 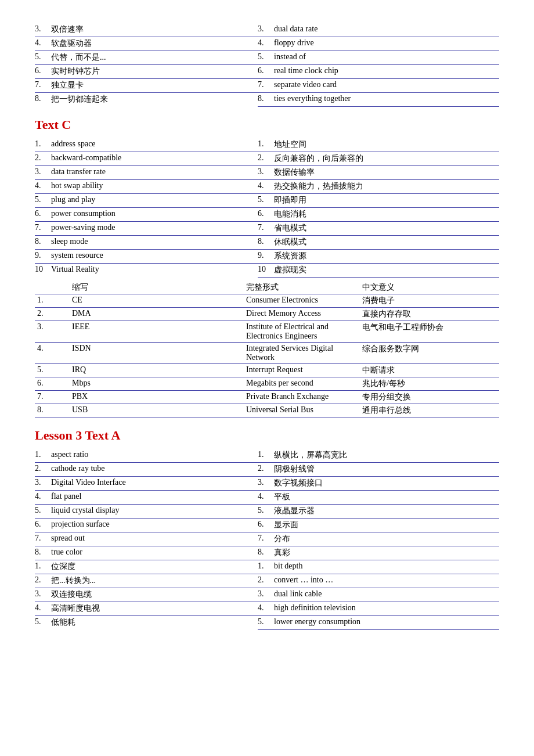 What do you see at coordinates (154, 269) in the screenshot?
I see `item-text: Virtual Reality` at bounding box center [154, 269].